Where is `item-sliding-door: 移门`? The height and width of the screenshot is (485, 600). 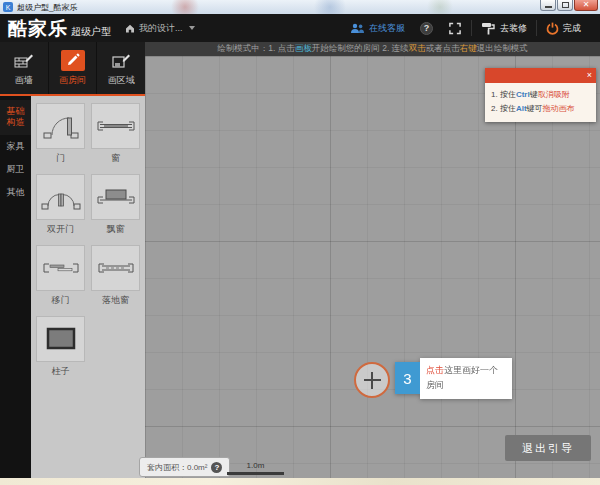
item-sliding-door: 移门 is located at coordinates (60, 276).